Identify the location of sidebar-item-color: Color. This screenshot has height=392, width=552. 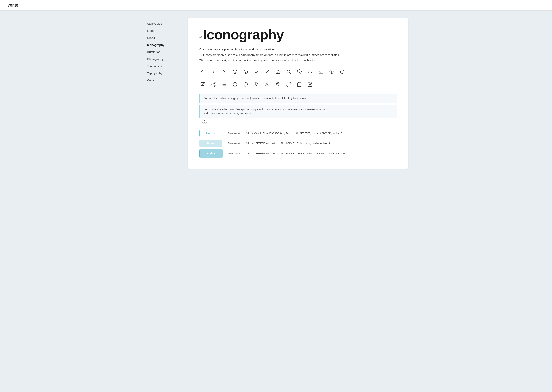
(163, 80).